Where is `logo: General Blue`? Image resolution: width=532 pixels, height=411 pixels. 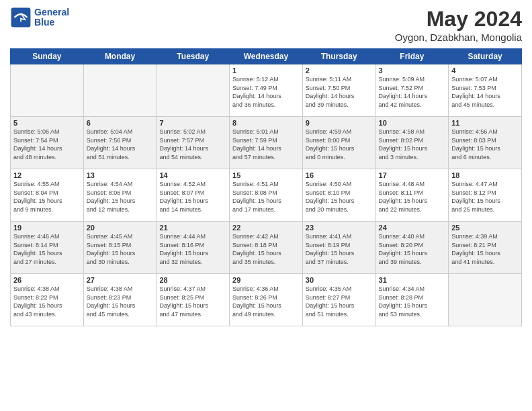
logo: General Blue is located at coordinates (40, 17).